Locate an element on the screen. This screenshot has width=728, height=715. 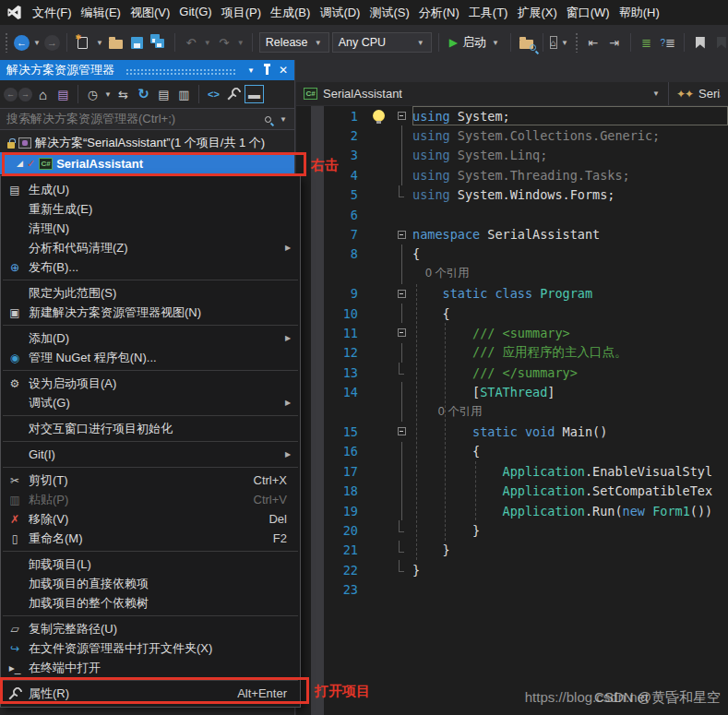
configuration-select: Release▼ is located at coordinates (294, 42).